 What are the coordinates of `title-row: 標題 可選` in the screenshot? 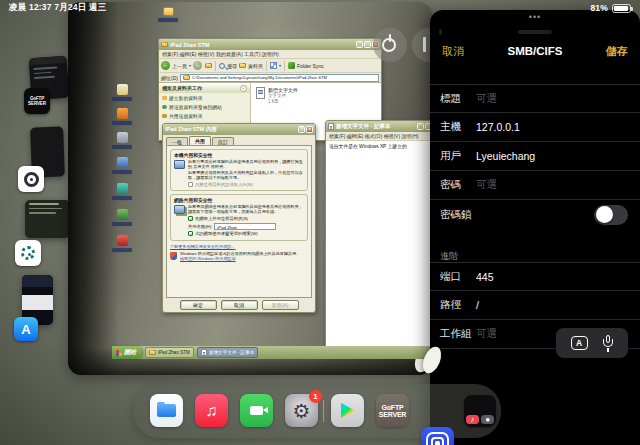 It's located at (535, 98).